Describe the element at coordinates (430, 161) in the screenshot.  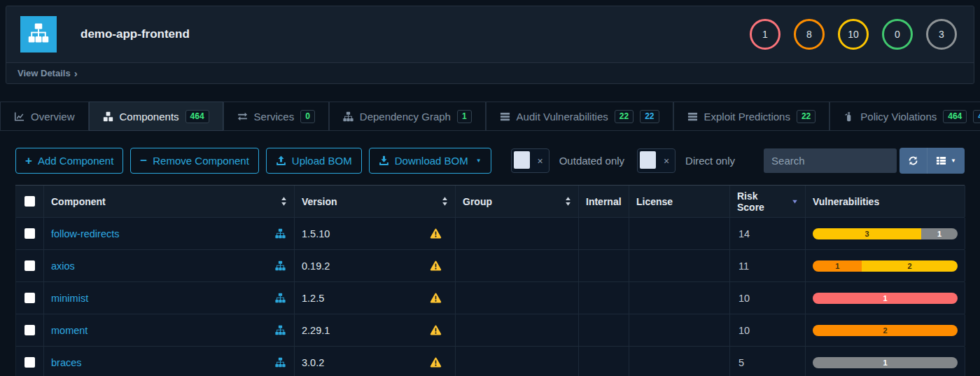
I see `download-bom-button: Download BOM ▼` at that location.